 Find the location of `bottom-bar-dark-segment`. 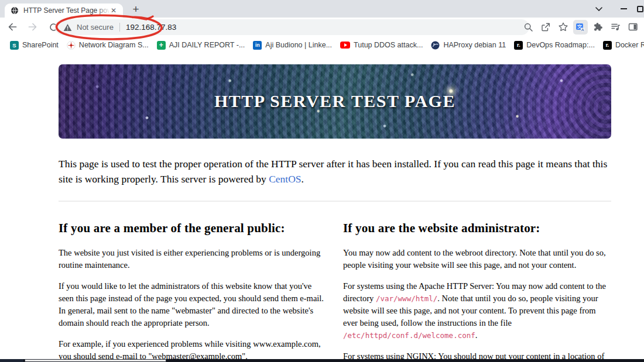

bottom-bar-dark-segment is located at coordinates (12, 360).